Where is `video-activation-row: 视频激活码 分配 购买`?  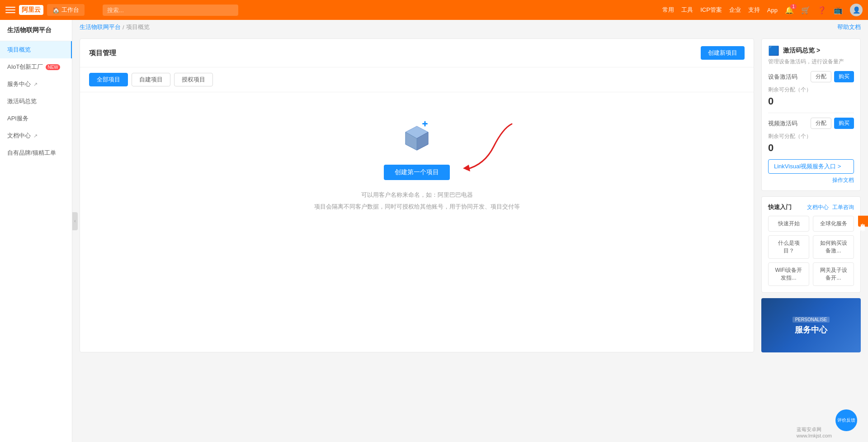
video-activation-row: 视频激活码 分配 购买 is located at coordinates (811, 123).